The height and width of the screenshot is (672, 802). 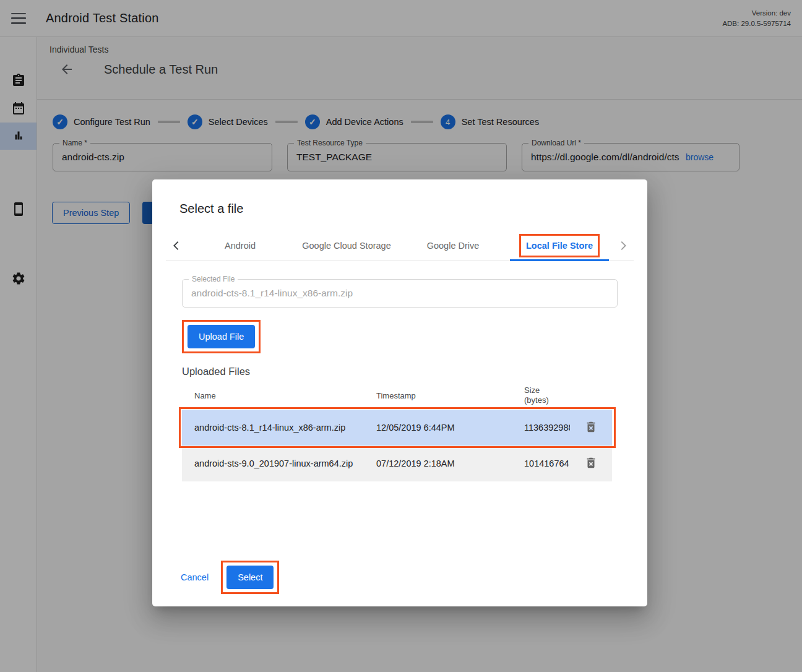 I want to click on upload-file-button: Upload File, so click(x=222, y=337).